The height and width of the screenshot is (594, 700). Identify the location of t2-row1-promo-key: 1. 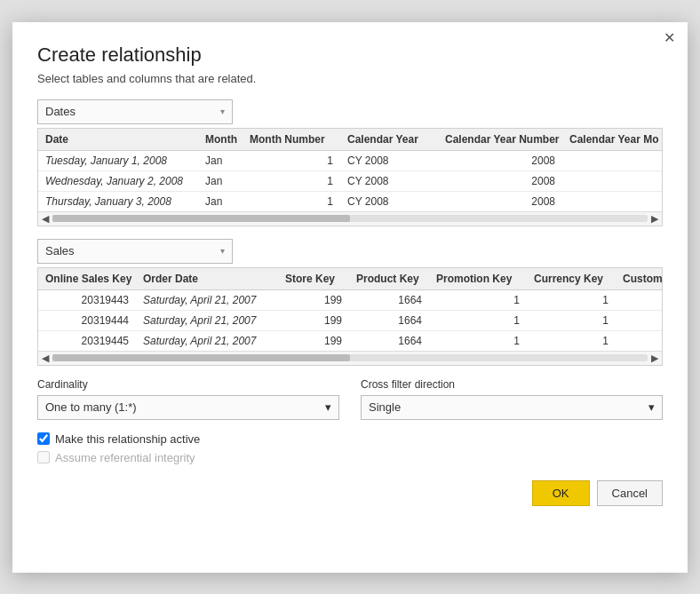
(478, 300).